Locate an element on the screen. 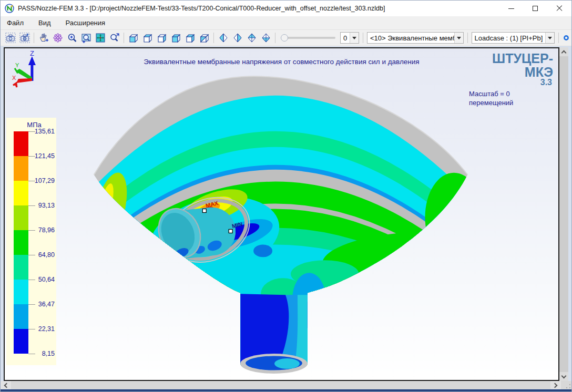 The image size is (572, 392). view-top-button is located at coordinates (190, 38).